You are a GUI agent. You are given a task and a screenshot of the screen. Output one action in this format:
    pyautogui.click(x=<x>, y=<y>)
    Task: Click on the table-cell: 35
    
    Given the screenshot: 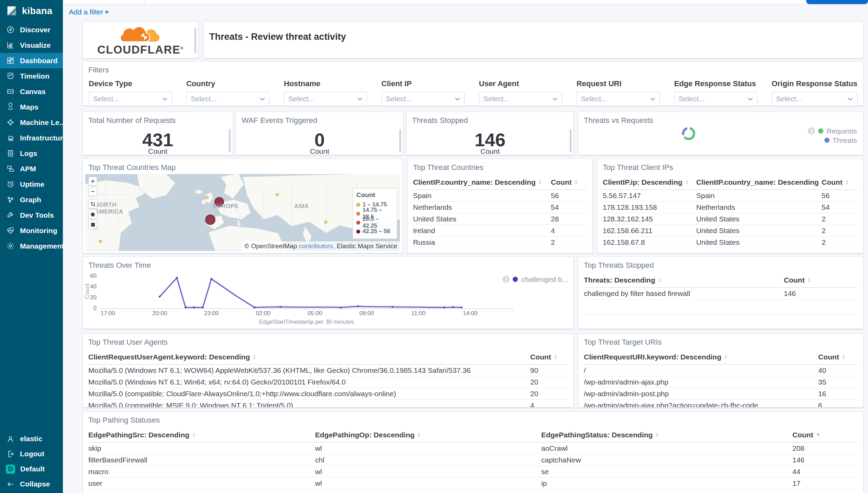 What is the action you would take?
    pyautogui.click(x=838, y=382)
    